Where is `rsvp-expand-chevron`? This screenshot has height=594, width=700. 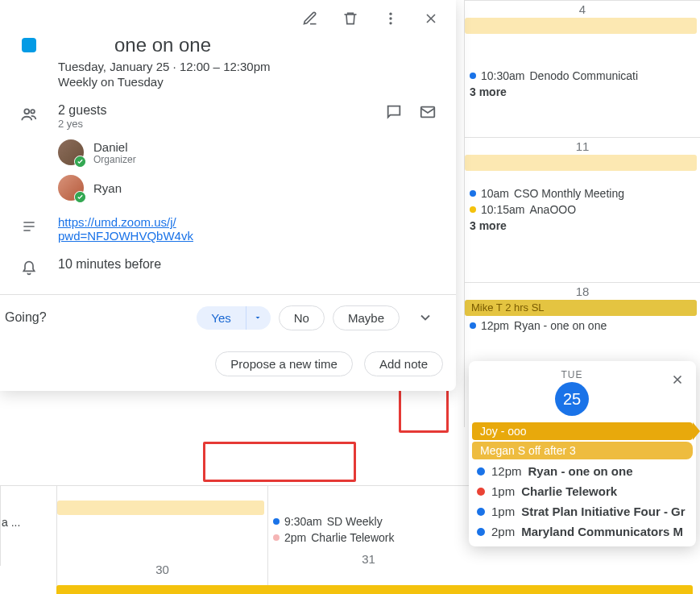
rsvp-expand-chevron is located at coordinates (425, 318).